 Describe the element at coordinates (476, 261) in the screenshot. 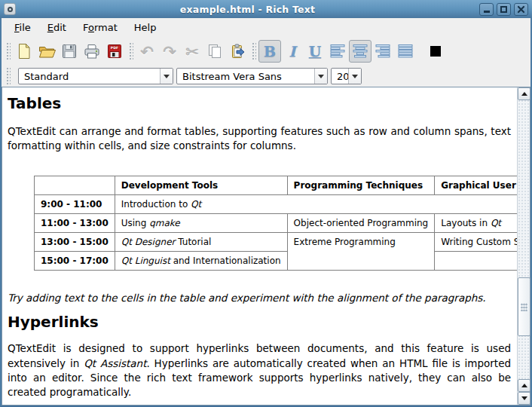

I see `table-cell-empty` at that location.